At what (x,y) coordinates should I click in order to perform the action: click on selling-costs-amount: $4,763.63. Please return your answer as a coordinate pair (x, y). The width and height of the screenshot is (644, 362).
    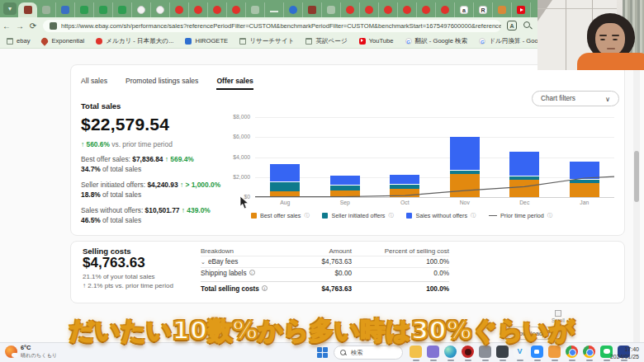
    Looking at the image, I should click on (114, 263).